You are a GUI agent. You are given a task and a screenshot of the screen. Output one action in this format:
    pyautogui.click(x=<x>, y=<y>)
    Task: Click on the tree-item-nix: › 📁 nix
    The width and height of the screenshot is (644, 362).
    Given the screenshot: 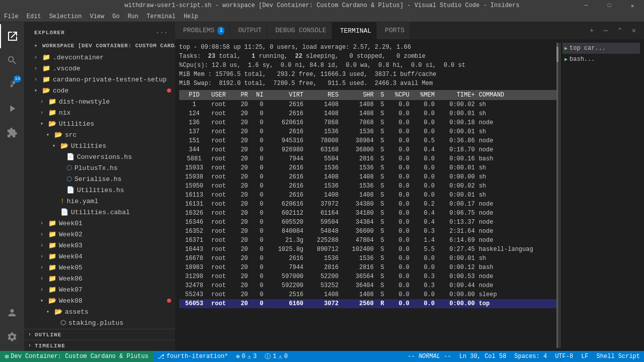 What is the action you would take?
    pyautogui.click(x=100, y=113)
    